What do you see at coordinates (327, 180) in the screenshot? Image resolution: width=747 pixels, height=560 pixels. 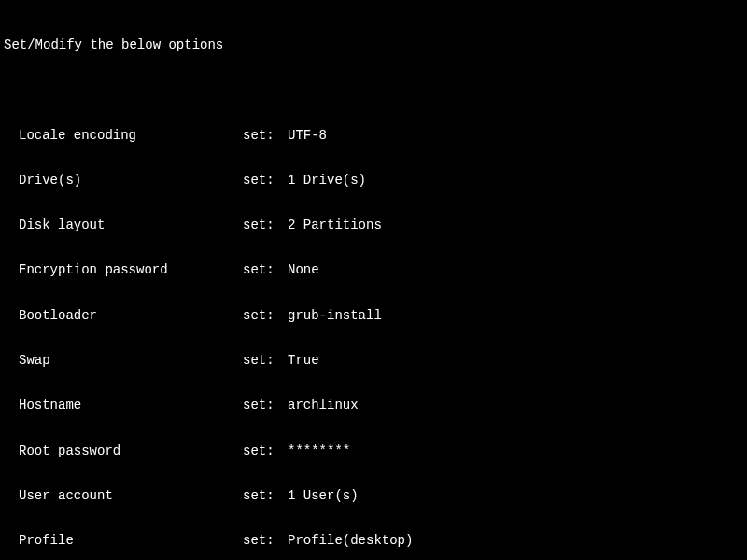 I see `option-value: 1 Drive(s)` at bounding box center [327, 180].